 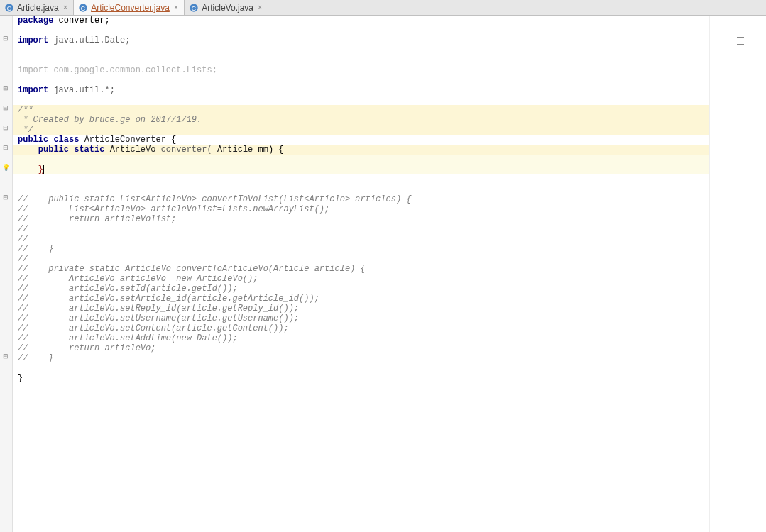 I want to click on gutter: ⊟ ⊟ ⊟ ⊟ ⊟ 💡 ⊟ ⊟, so click(x=6, y=274).